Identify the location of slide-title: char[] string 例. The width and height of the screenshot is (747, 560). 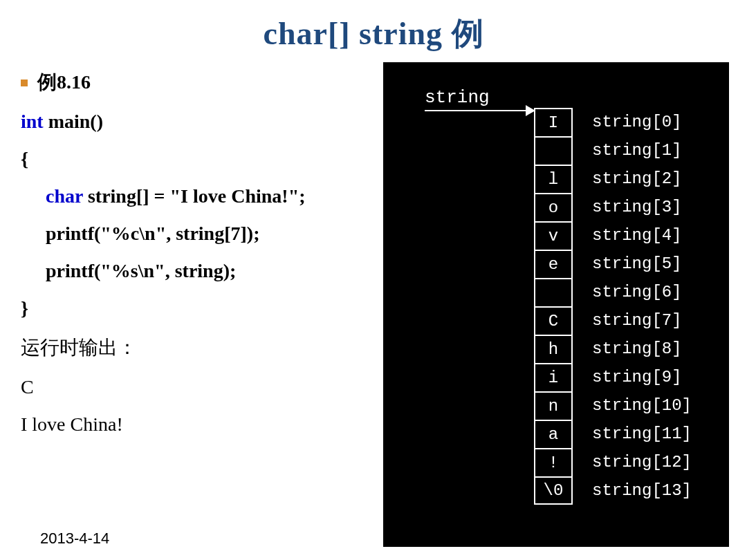
(374, 34).